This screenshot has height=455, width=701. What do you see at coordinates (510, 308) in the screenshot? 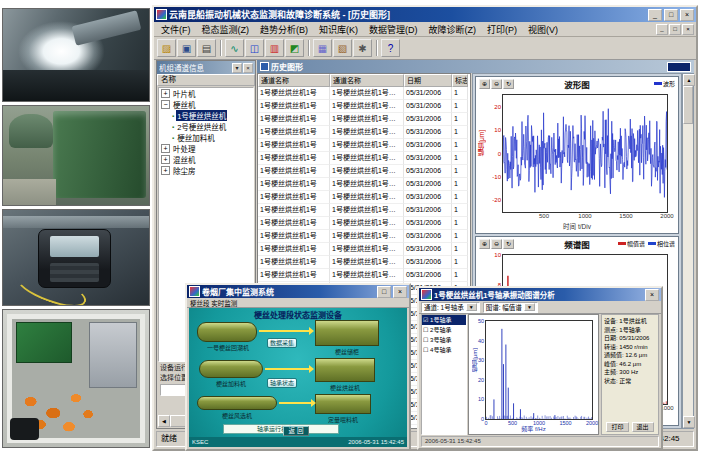
I see `spectrum-type-combobox: 图谱: 幅值谱 ▼` at bounding box center [510, 308].